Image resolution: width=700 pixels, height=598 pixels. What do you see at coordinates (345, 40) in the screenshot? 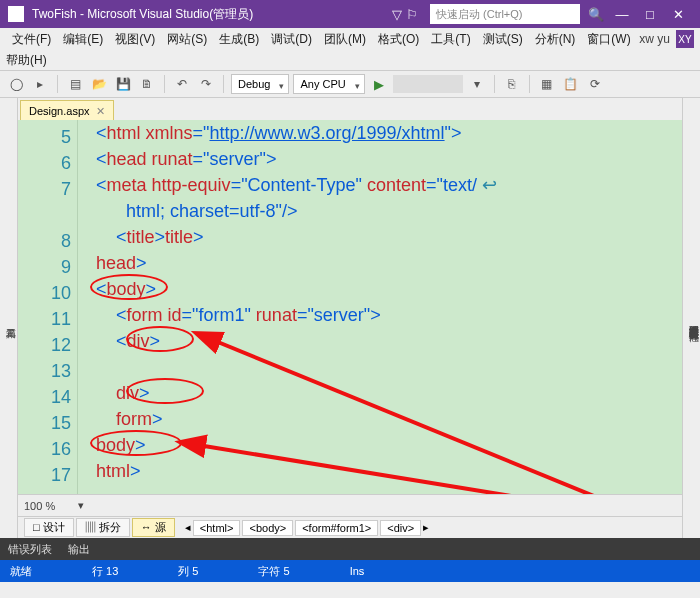
I see `menu-team: 团队(M)` at bounding box center [345, 40].